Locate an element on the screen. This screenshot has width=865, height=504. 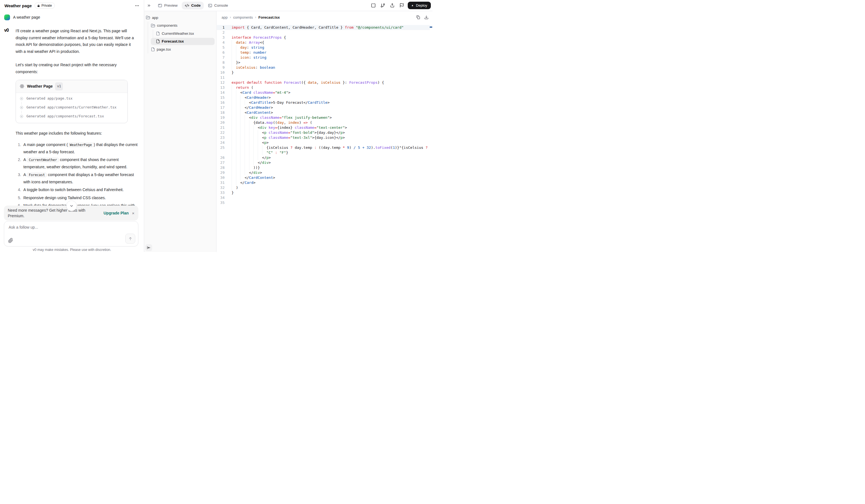
code-line: 22<p className="font-bold">{day.day}</p> is located at coordinates (325, 132).